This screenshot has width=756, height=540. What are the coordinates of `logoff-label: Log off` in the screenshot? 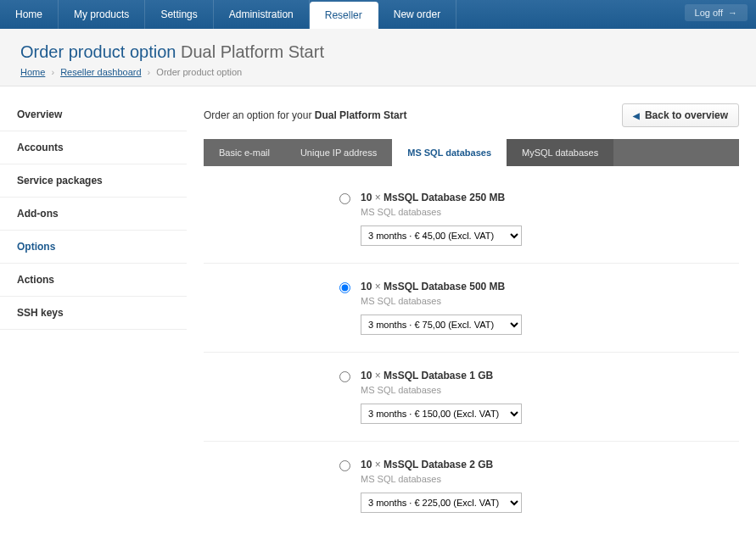 It's located at (709, 13).